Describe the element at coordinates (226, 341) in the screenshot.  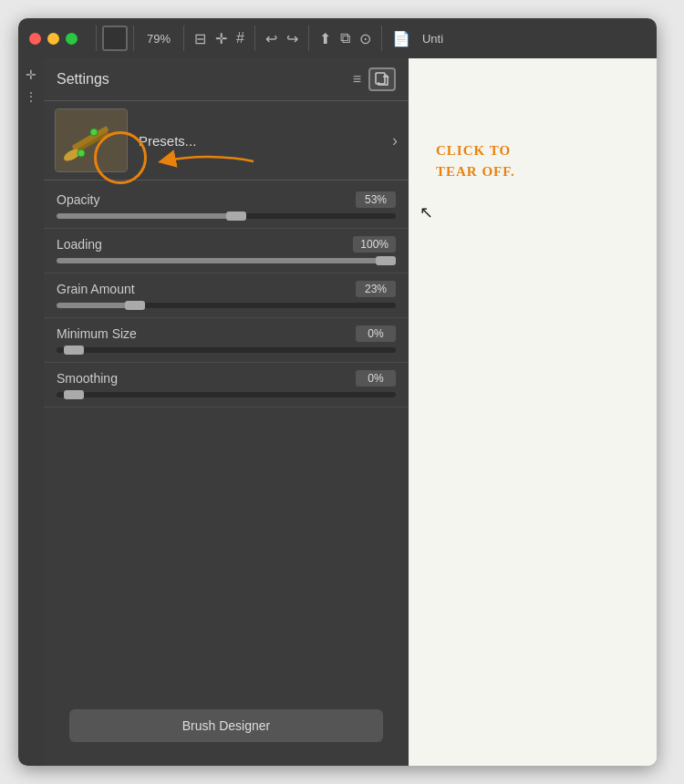
I see `minimum-size-slider-row: Minimum Size 0%` at that location.